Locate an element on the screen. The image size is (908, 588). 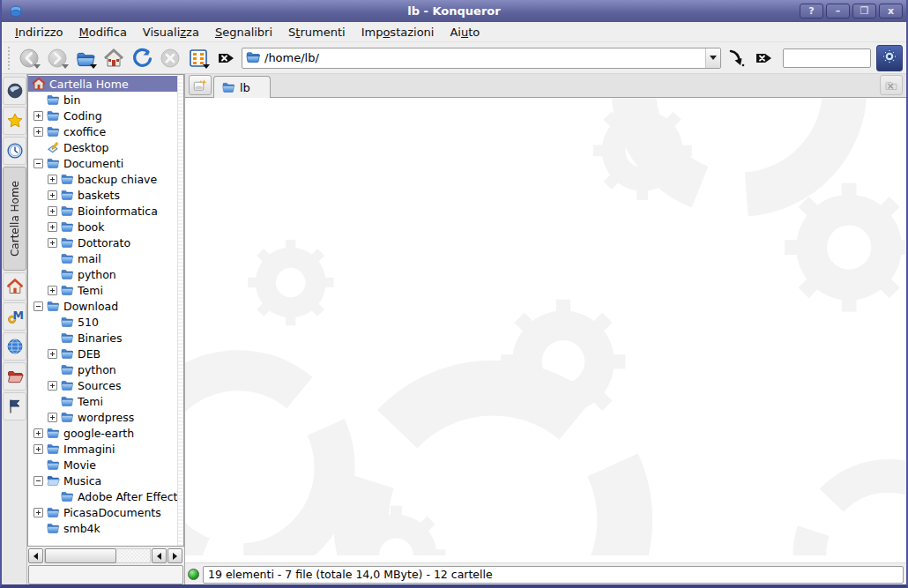
sidebar-horizontal-scrollbar is located at coordinates (106, 555).